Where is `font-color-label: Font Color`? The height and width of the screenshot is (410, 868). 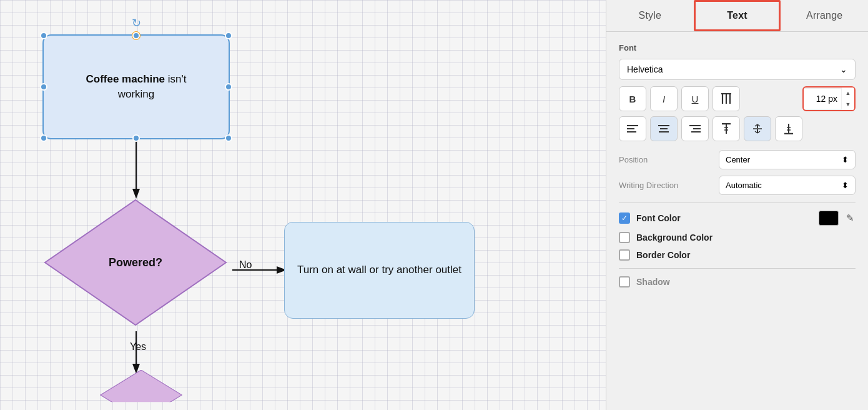 font-color-label: Font Color is located at coordinates (724, 218).